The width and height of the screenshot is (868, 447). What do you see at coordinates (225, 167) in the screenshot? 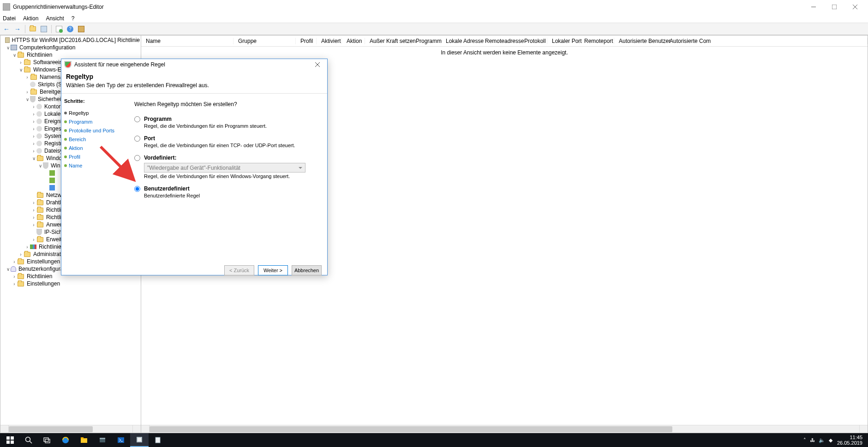
I see `option-predefined: Vordefiniert: "Wiedergabe auf Gerät"-Fun…` at bounding box center [225, 167].